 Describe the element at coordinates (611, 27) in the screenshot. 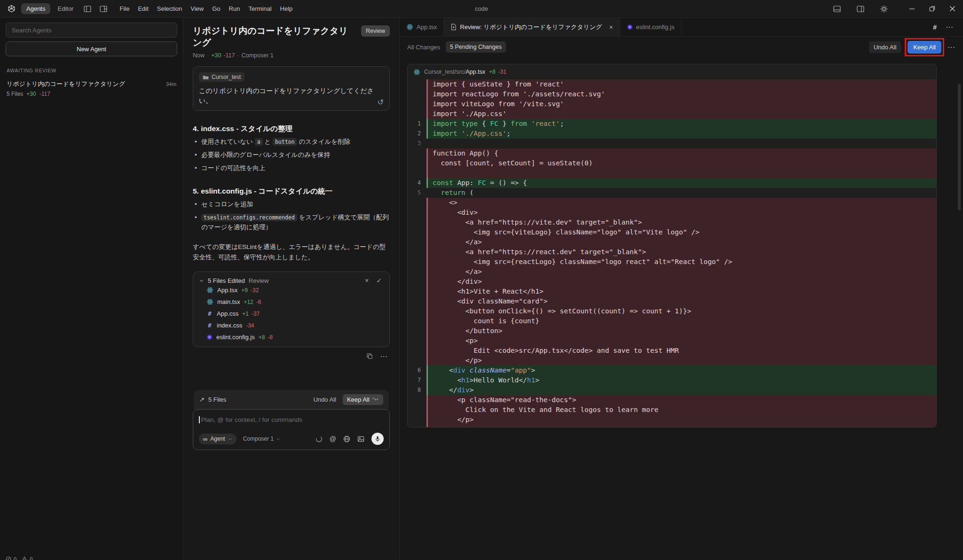

I see `tab-close-icon: ×` at that location.